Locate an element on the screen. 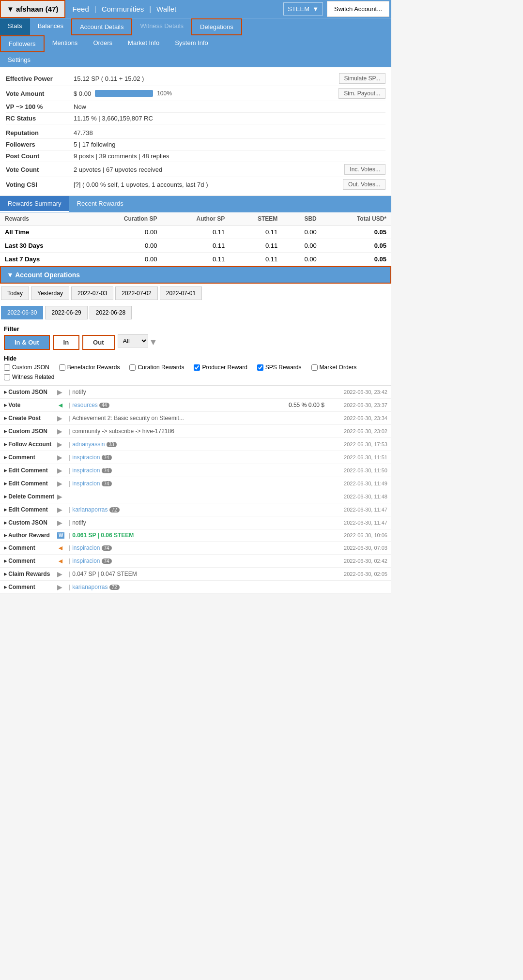 This screenshot has width=523, height=980. voting-csi-actions: Out. Votes... is located at coordinates (364, 184).